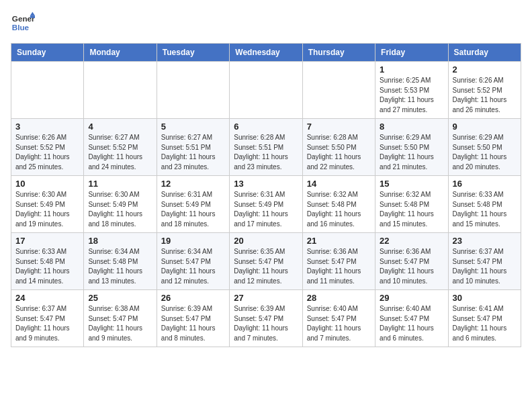 This screenshot has height=411, width=532. Describe the element at coordinates (266, 204) in the screenshot. I see `day-cell-13: 13Sunrise: 6:31 AM Sunset: 5:49 PM Dayli…` at that location.